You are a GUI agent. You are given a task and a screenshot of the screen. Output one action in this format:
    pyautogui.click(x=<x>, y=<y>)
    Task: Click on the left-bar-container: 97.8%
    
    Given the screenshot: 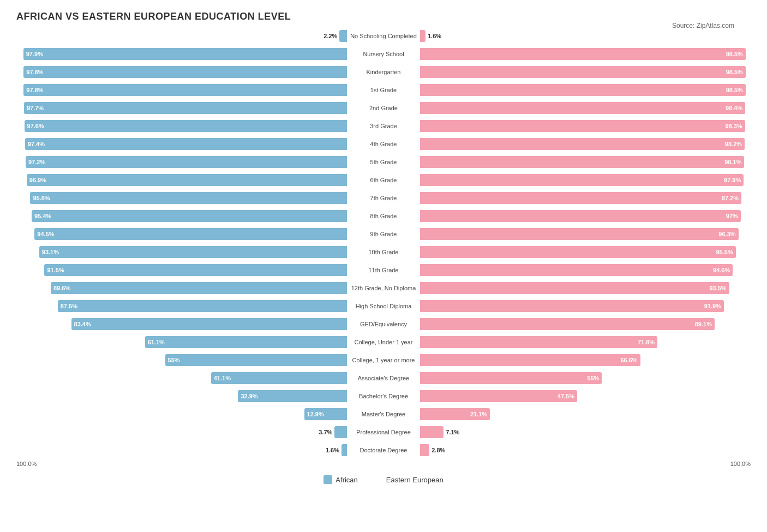 What is the action you would take?
    pyautogui.click(x=182, y=72)
    